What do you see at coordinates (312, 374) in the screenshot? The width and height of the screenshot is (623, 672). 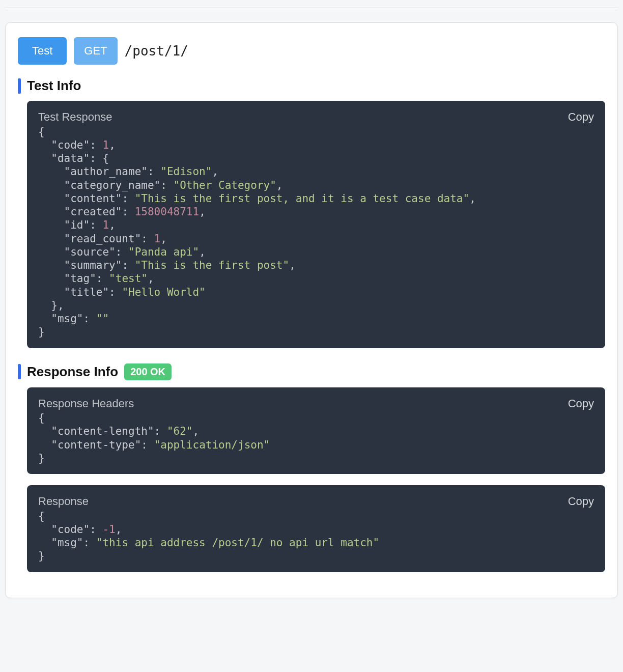 I see `section-header-response-info: Response Info 200 OK` at bounding box center [312, 374].